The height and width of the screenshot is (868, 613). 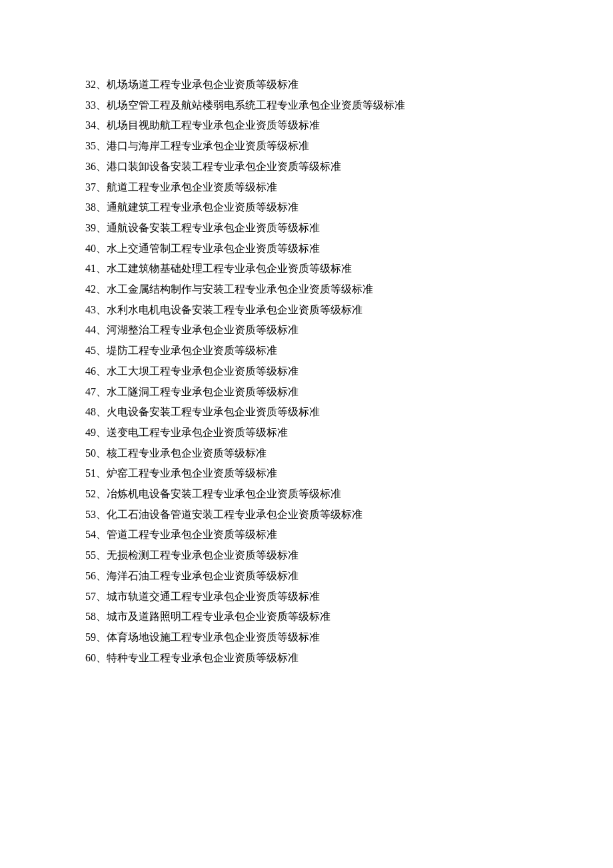 What do you see at coordinates (349, 659) in the screenshot?
I see `list-item: 60、特种专业工程专业承包企业资质等级标准` at bounding box center [349, 659].